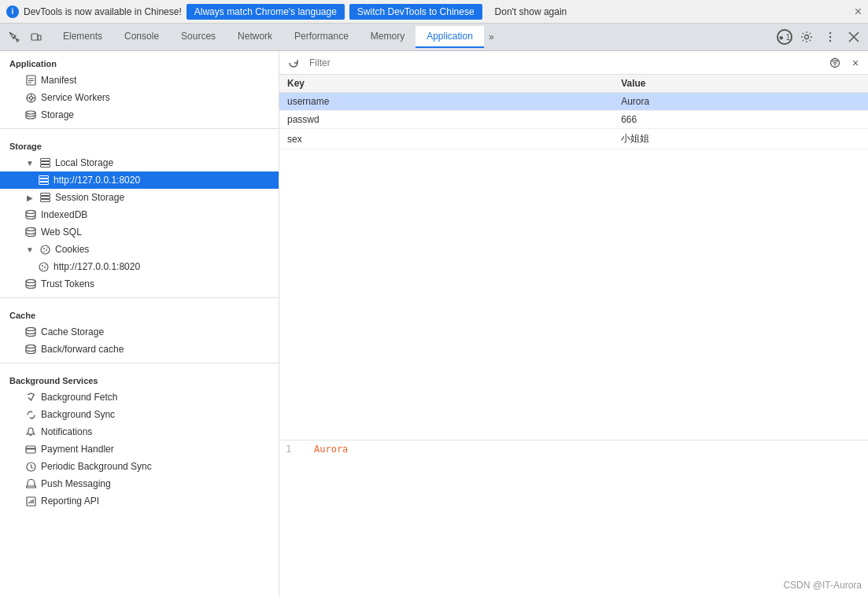  Describe the element at coordinates (30, 163) in the screenshot. I see `local-storage-expand-arrow` at that location.